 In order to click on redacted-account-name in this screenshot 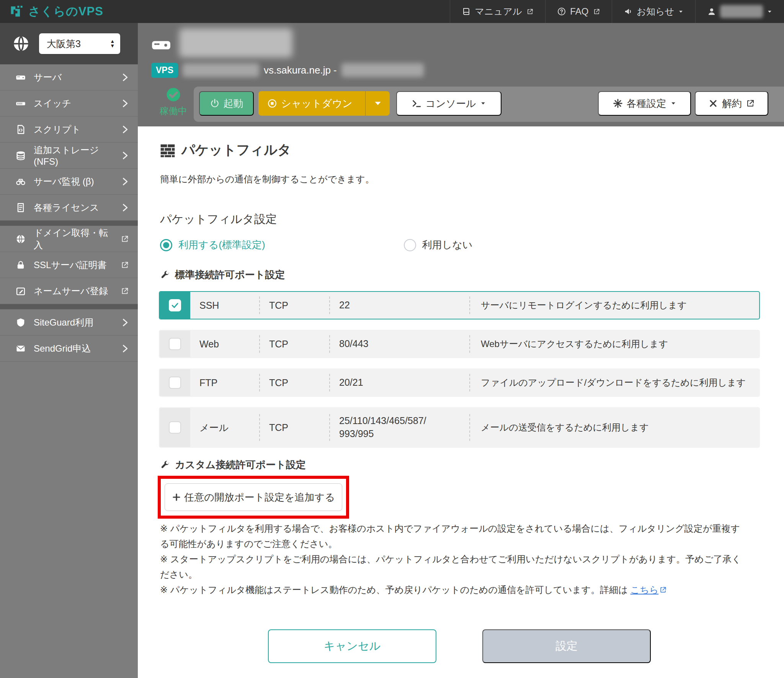, I will do `click(742, 11)`.